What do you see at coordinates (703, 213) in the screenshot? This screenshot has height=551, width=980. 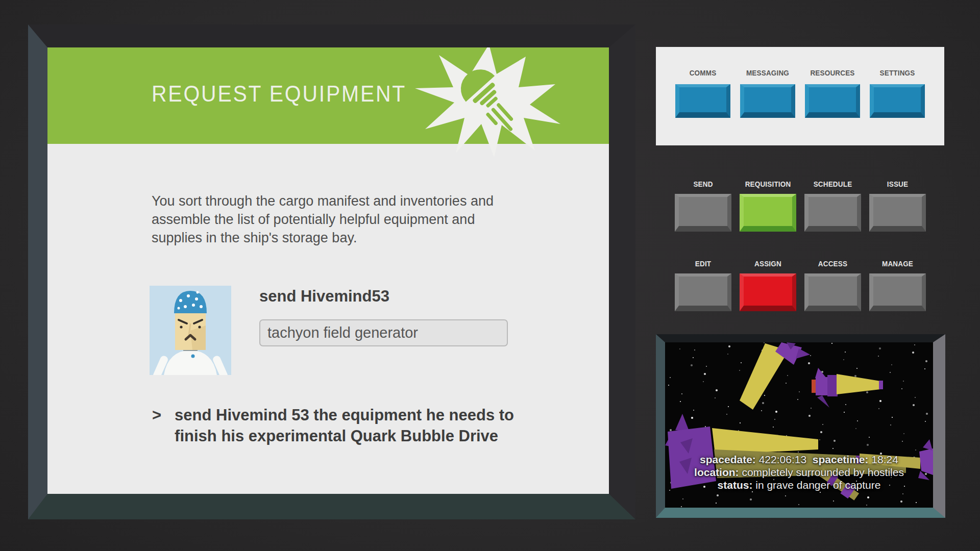 I see `send-key` at bounding box center [703, 213].